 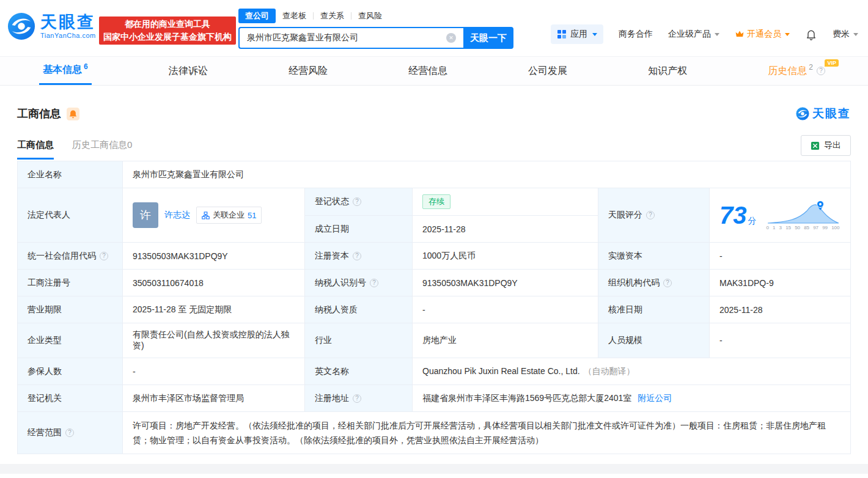 What do you see at coordinates (506, 310) in the screenshot?
I see `value-taxpayer-qualification: -` at bounding box center [506, 310].